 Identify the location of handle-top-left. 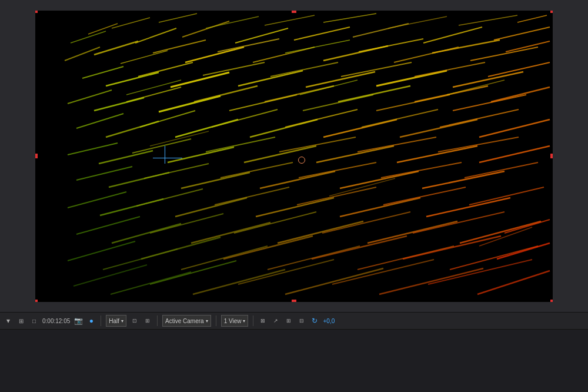
(36, 12).